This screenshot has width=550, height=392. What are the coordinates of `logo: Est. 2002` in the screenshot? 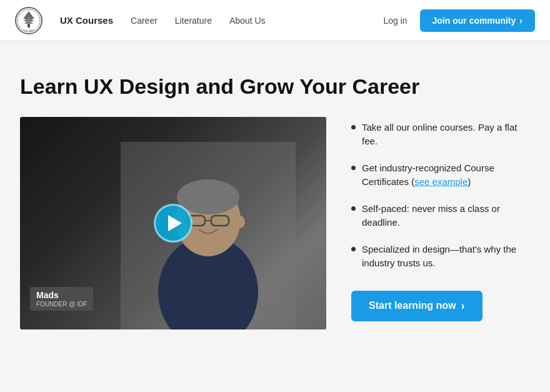 It's located at (29, 21).